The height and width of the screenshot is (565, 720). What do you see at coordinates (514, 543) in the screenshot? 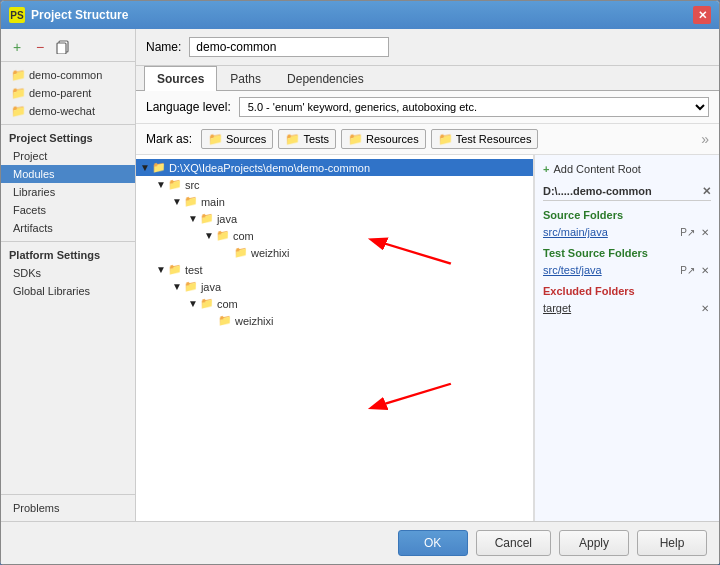
I see `cancel-button: Cancel` at bounding box center [514, 543].